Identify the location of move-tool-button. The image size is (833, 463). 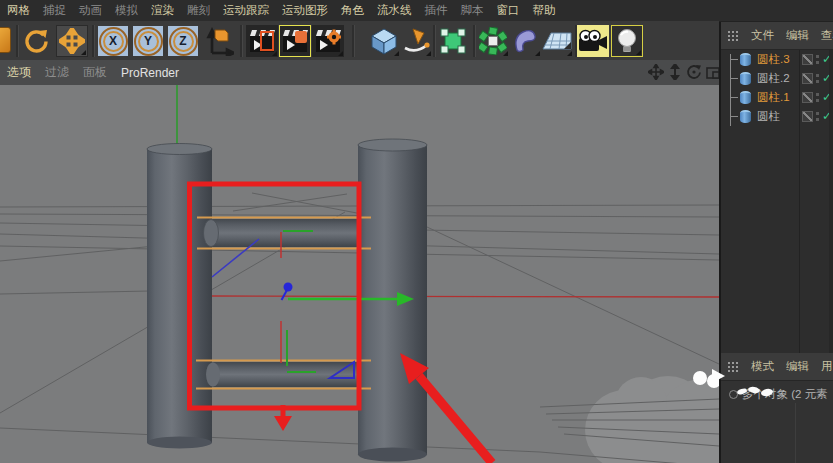
(72, 41).